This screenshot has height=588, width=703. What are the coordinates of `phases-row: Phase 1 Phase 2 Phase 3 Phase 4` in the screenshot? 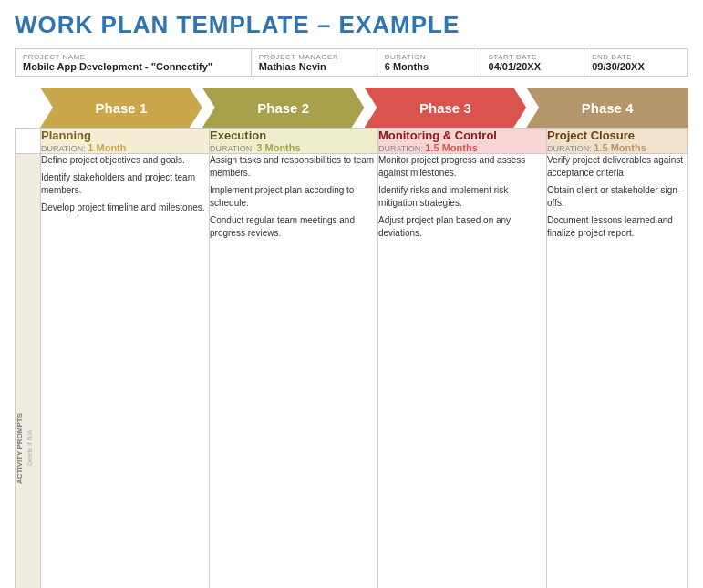 It's located at (352, 108).